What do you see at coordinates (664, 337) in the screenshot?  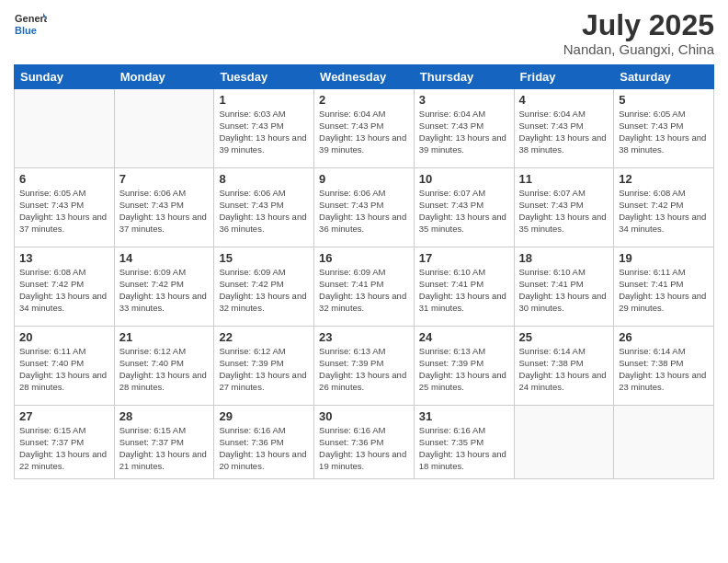 I see `day-number: 26` at bounding box center [664, 337].